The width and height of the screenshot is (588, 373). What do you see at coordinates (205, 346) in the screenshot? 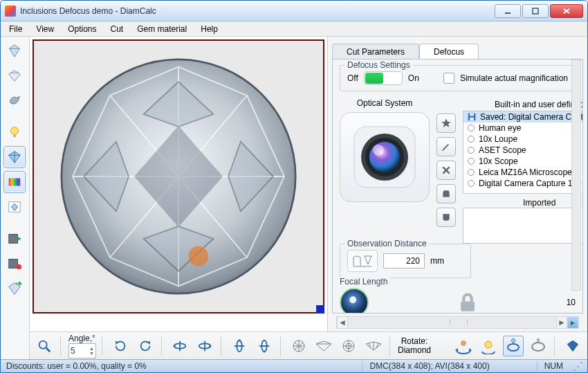
I see `tilt-right-button` at bounding box center [205, 346].